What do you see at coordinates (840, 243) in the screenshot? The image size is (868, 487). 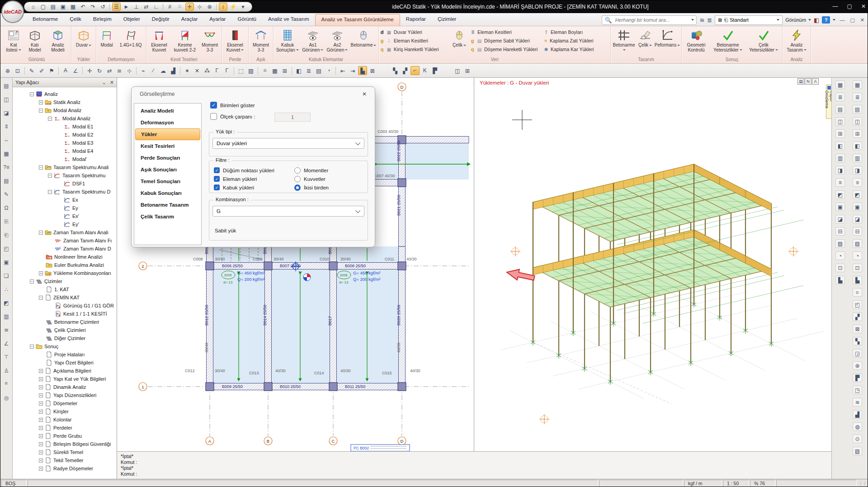 I see `right-tool-icon: ▨` at bounding box center [840, 243].